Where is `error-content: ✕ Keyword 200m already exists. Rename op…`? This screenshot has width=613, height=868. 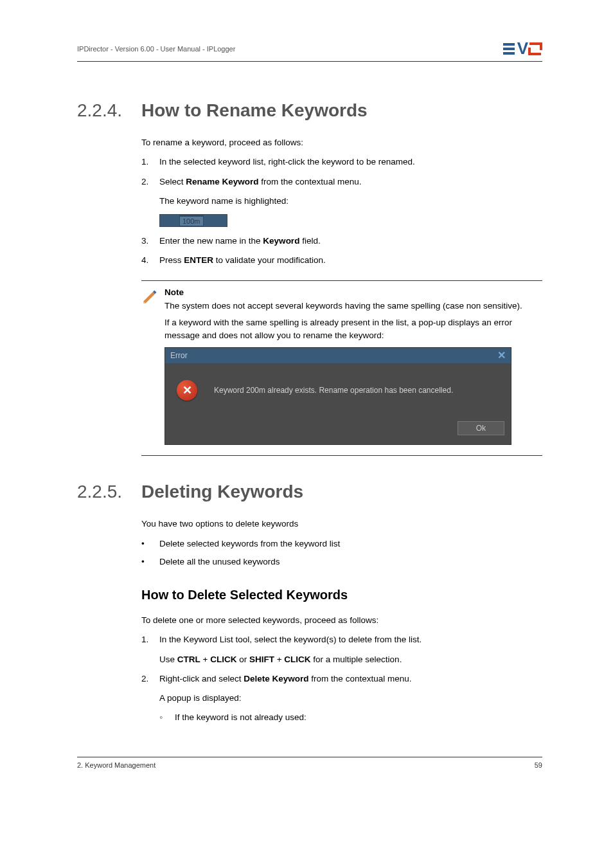 error-content: ✕ Keyword 200m already exists. Rename op… is located at coordinates (338, 390).